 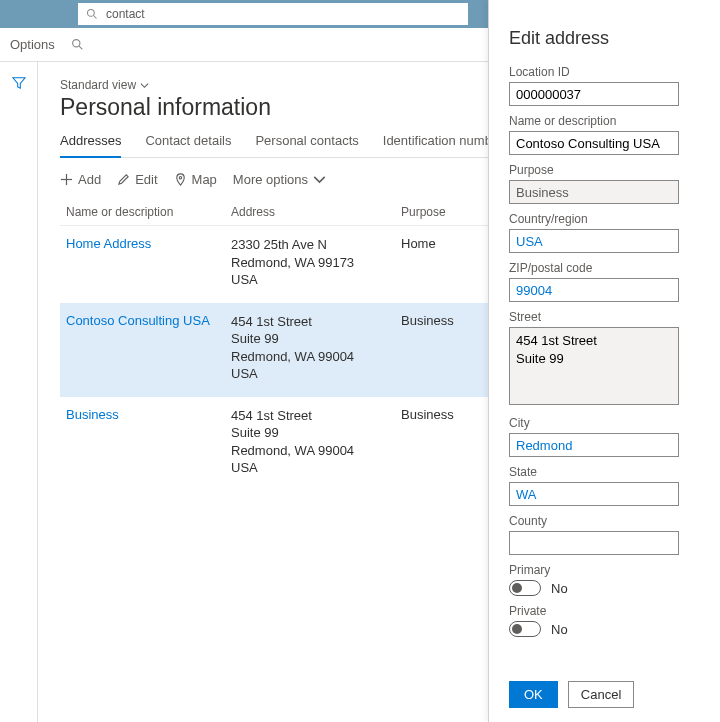 I want to click on more-label: More options, so click(x=270, y=180).